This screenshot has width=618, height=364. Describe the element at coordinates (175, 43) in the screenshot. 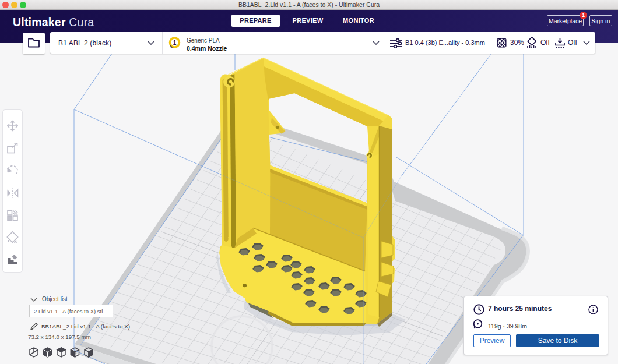

I see `svg-text: 1` at that location.